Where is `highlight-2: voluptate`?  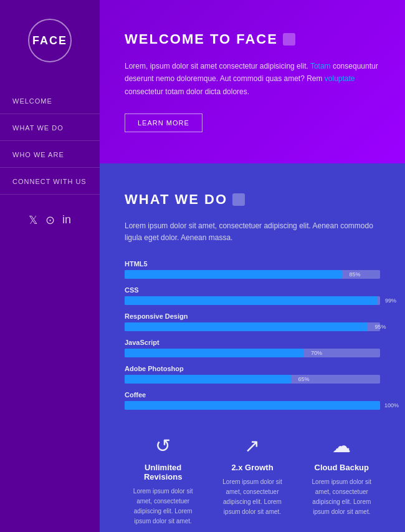
highlight-2: voluptate is located at coordinates (340, 79).